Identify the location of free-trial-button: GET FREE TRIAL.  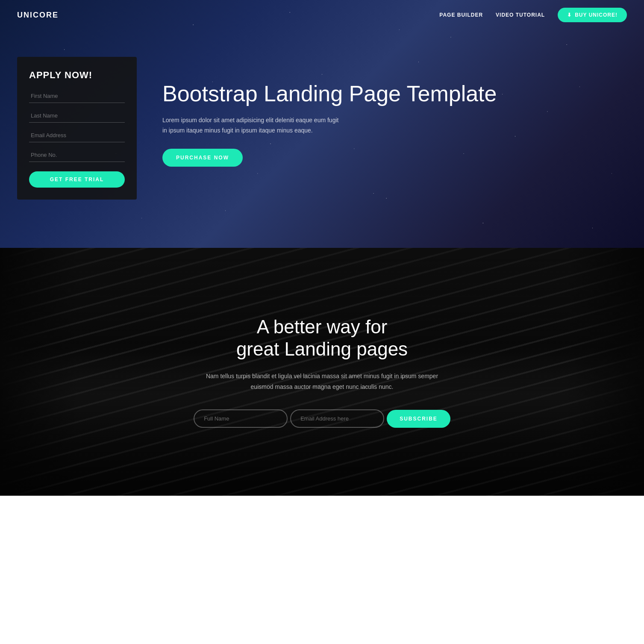
(77, 179).